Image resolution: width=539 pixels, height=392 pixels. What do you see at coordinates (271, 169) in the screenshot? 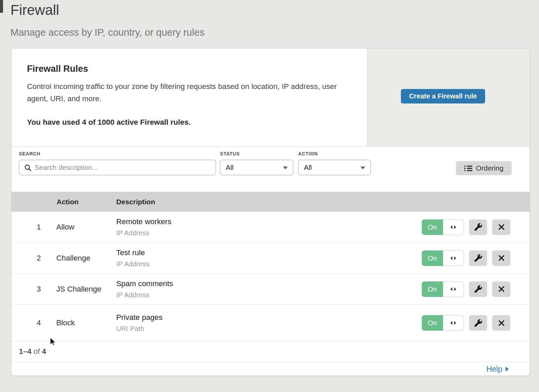
I see `filters-section: SEARCH STATUS All` at bounding box center [271, 169].